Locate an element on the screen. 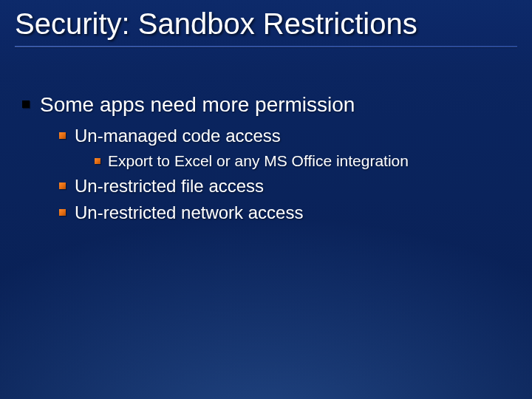  bullet-text: Un-managed code access is located at coordinates (177, 136).